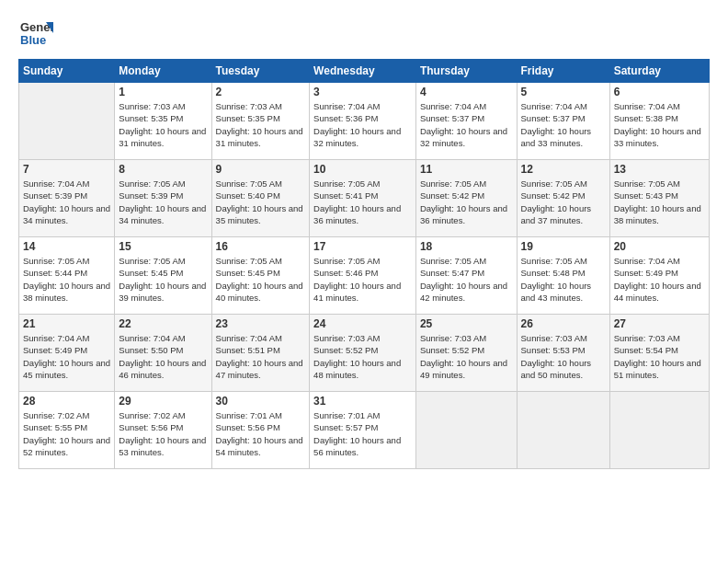  I want to click on week-row-4: 21 Sunrise: 7:04 AMSunset: 5:49 PMDaylig…, so click(364, 353).